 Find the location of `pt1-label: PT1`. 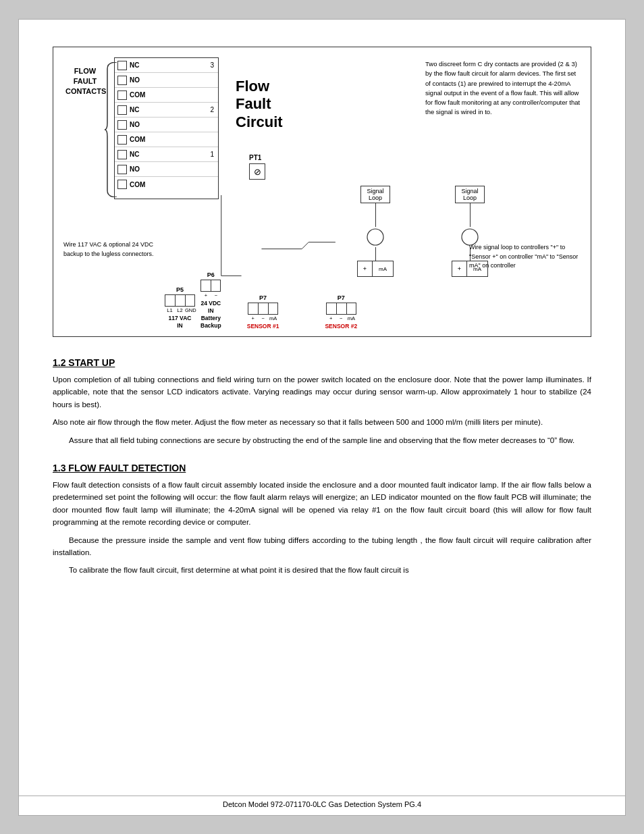

pt1-label: PT1 is located at coordinates (255, 158).